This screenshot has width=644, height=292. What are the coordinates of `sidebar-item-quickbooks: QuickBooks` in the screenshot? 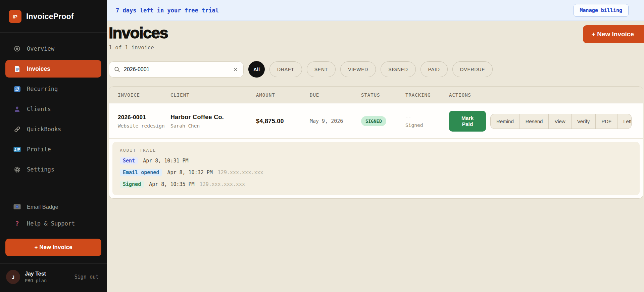 It's located at (53, 129).